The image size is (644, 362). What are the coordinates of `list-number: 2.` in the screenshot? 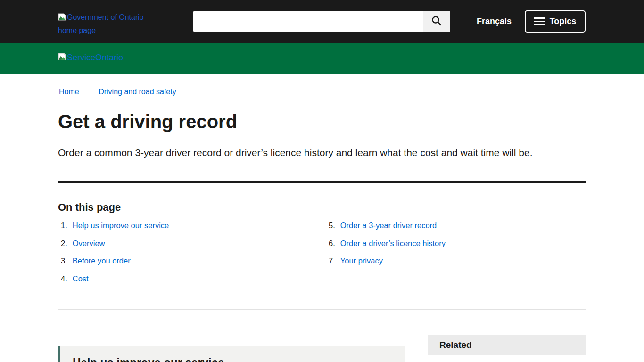 It's located at (64, 244).